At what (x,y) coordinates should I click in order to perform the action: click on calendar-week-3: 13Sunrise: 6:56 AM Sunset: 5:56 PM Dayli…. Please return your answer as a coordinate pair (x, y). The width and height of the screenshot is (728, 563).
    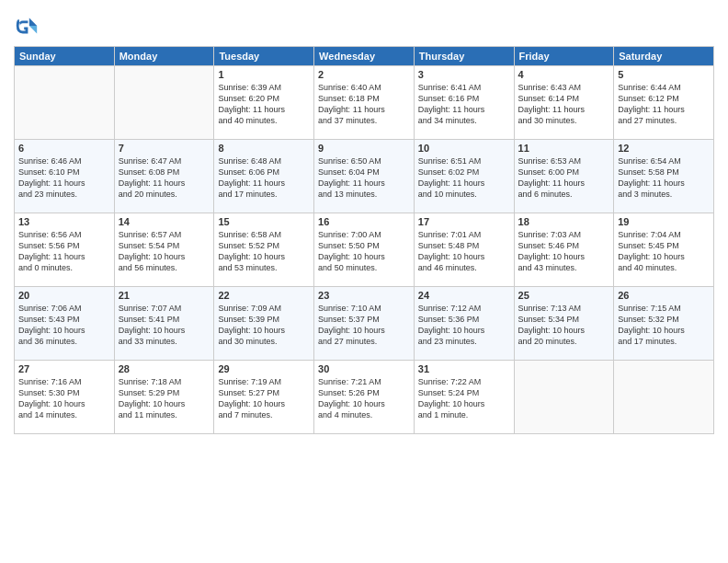
    Looking at the image, I should click on (364, 250).